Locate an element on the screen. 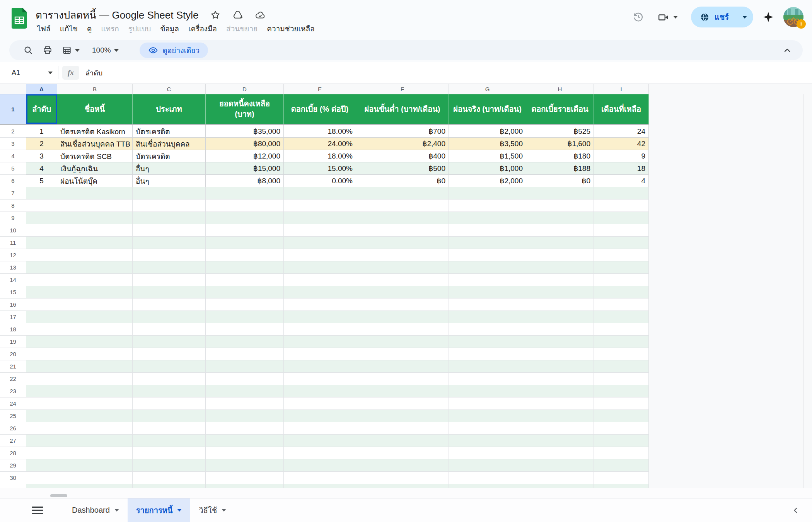 This screenshot has width=812, height=522. star-icon is located at coordinates (215, 15).